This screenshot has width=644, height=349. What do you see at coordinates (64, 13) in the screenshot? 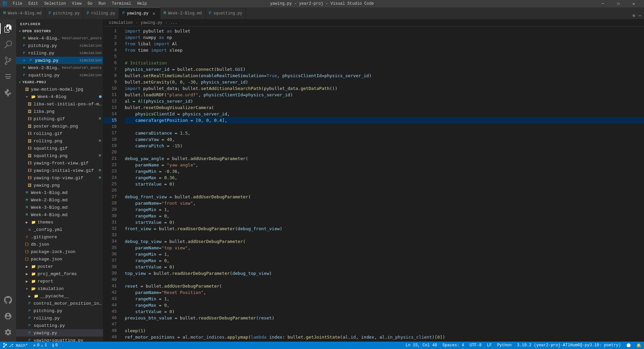
I see `tab-pitching: P pitching.py` at bounding box center [64, 13].